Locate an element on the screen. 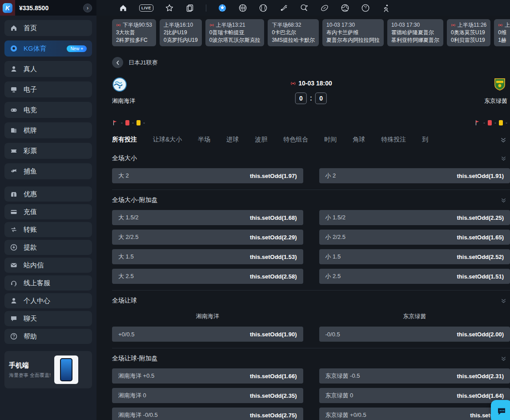 Image resolution: width=510 pixels, height=420 pixels. match-card: 上半场0维1赫 is located at coordinates (502, 33).